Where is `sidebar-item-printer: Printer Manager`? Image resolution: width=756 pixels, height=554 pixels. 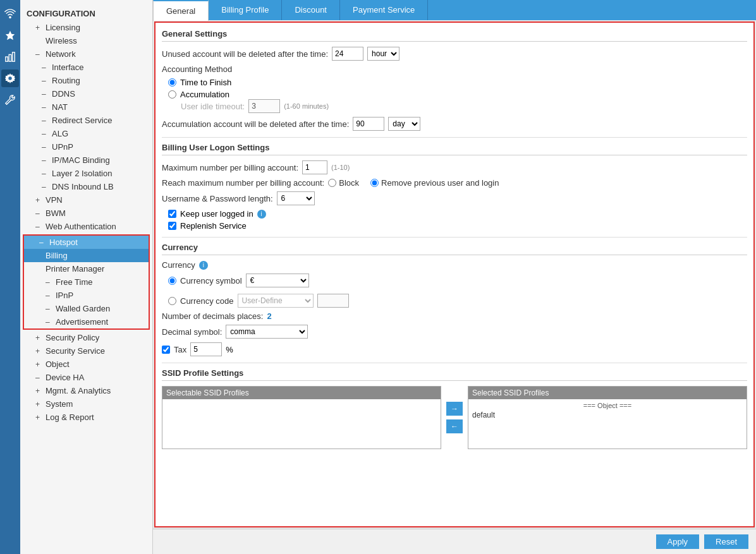
sidebar-item-printer: Printer Manager is located at coordinates (86, 269).